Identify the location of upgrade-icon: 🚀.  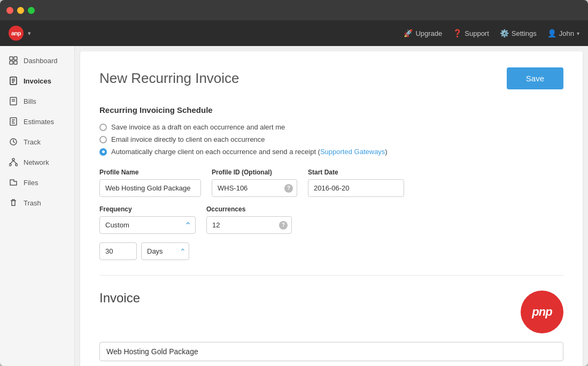
(408, 33).